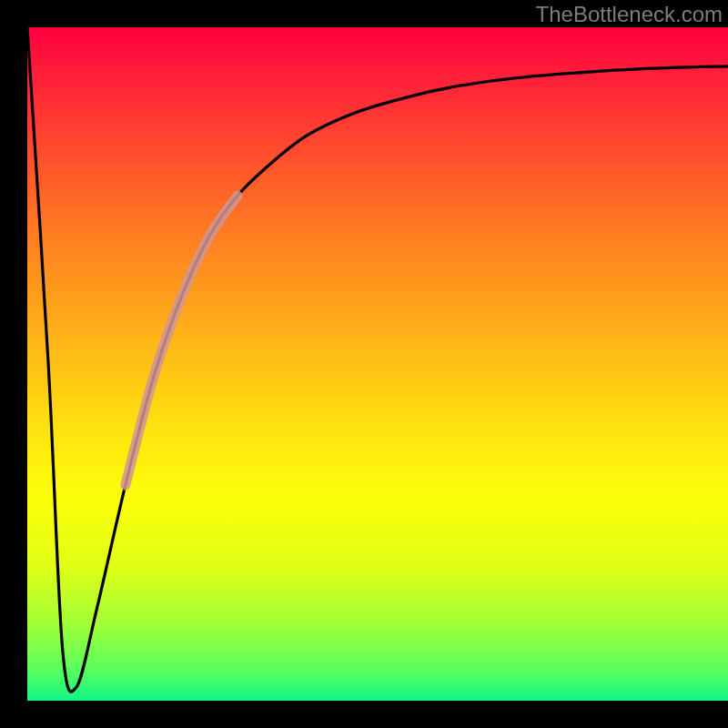 This screenshot has height=728, width=728. Describe the element at coordinates (182, 340) in the screenshot. I see `bottleneck-curve-highlight` at that location.